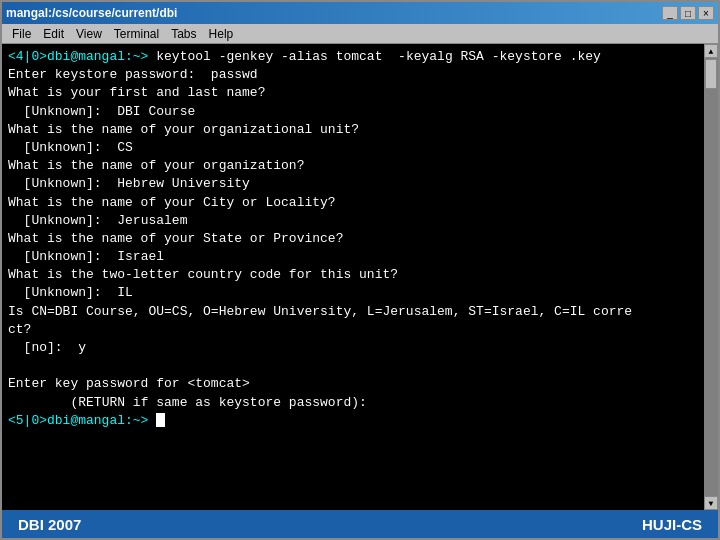 The width and height of the screenshot is (720, 540). Describe the element at coordinates (711, 277) in the screenshot. I see `scrollbar: ▲ ▼` at that location.